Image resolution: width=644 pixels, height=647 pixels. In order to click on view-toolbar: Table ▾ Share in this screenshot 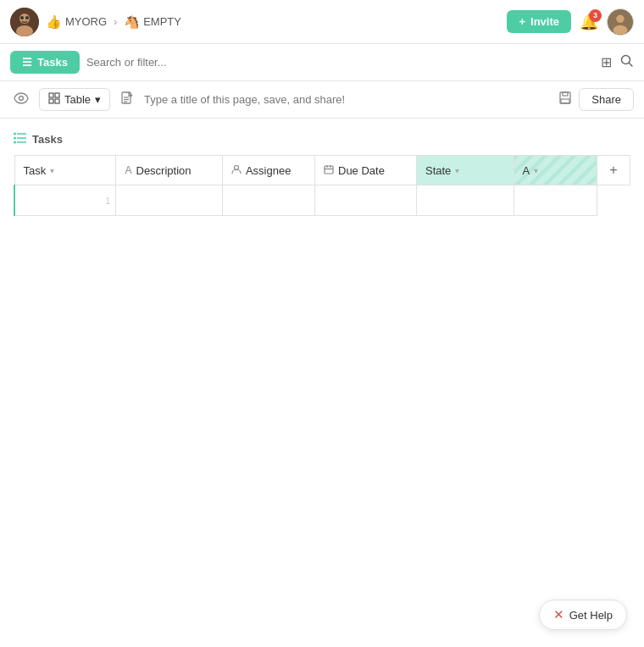, I will do `click(322, 100)`.